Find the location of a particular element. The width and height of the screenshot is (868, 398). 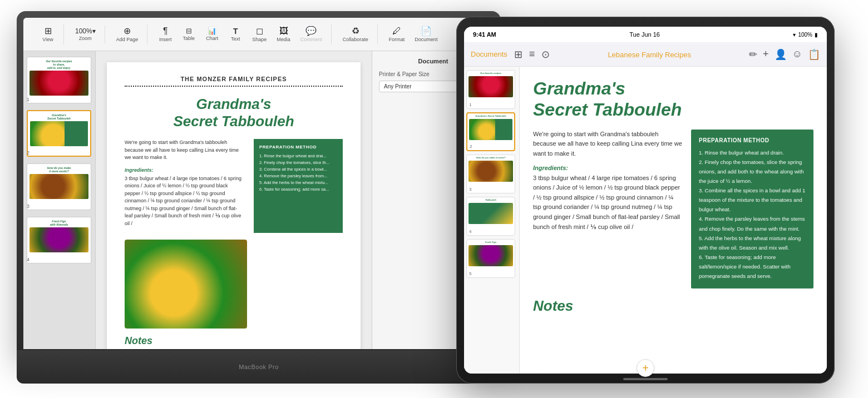

sidebar-page-4: Fresh Figswith Almonds 4 is located at coordinates (59, 240).